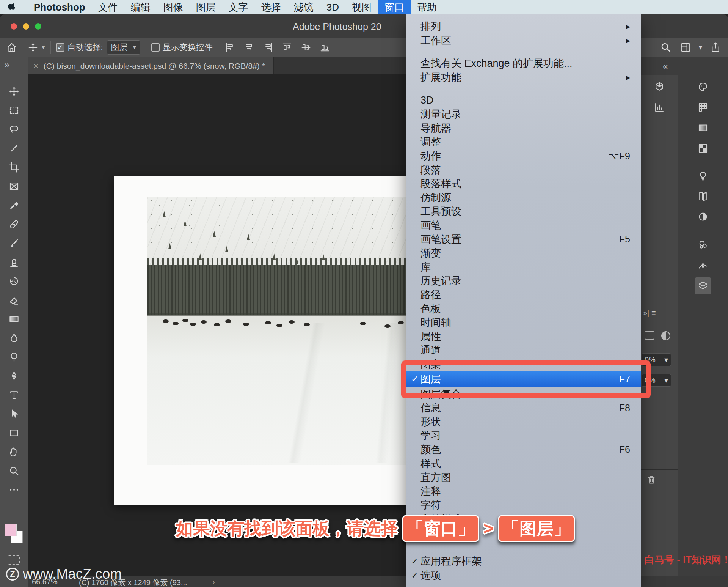 The width and height of the screenshot is (728, 587). Describe the element at coordinates (523, 27) in the screenshot. I see `menu-item: 排列▸` at that location.